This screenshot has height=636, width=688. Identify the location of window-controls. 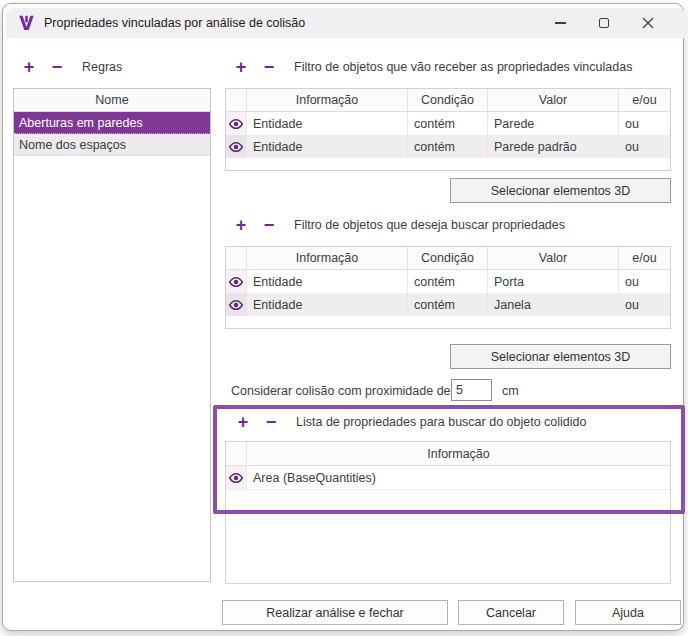
(604, 23).